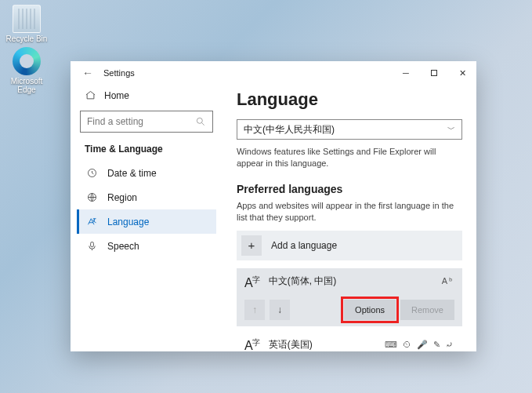 Image resolution: width=532 pixels, height=393 pixels. I want to click on display-language-description: Windows features like Settings and File …, so click(349, 158).